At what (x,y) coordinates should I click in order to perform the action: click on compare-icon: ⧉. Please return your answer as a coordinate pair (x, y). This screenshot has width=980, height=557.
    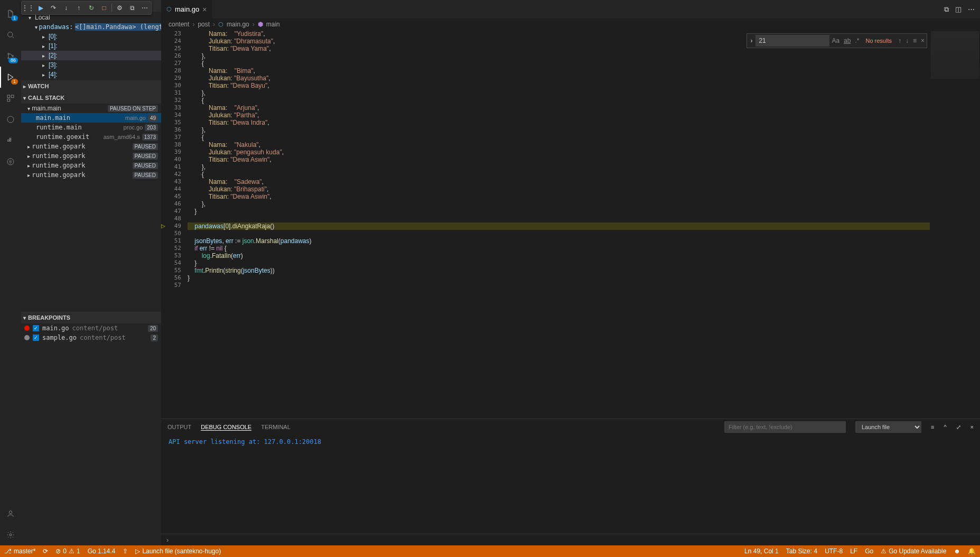
    Looking at the image, I should click on (947, 10).